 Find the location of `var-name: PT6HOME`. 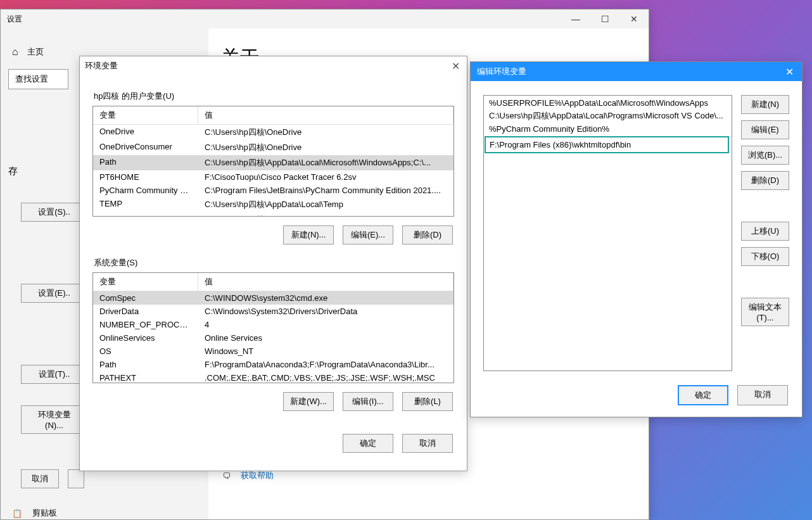

var-name: PT6HOME is located at coordinates (146, 177).